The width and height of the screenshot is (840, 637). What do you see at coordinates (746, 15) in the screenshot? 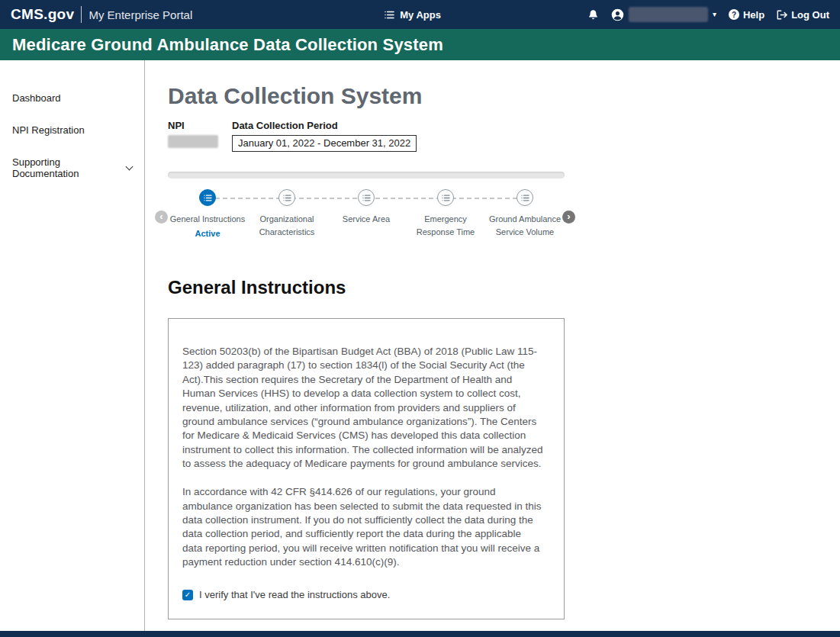
I see `help-button: ? Help` at bounding box center [746, 15].